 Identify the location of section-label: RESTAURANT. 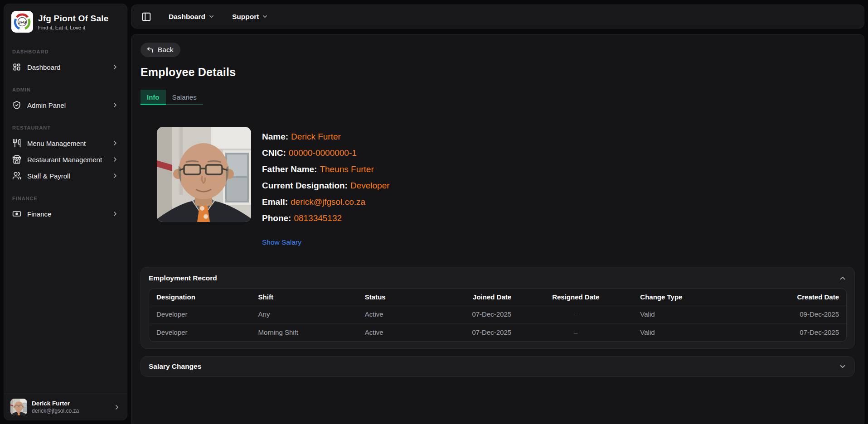
(68, 128).